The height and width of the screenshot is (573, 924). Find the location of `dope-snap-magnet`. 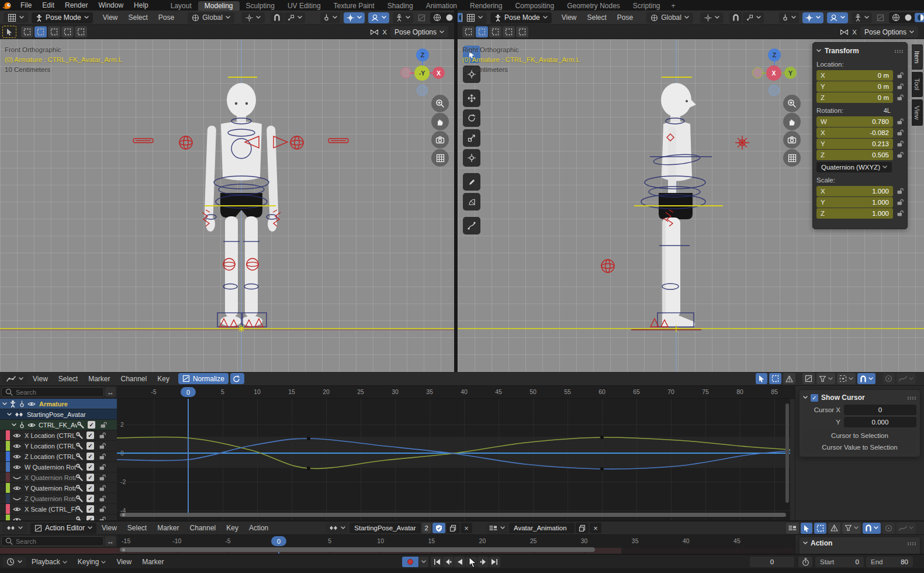

dope-snap-magnet is located at coordinates (872, 529).